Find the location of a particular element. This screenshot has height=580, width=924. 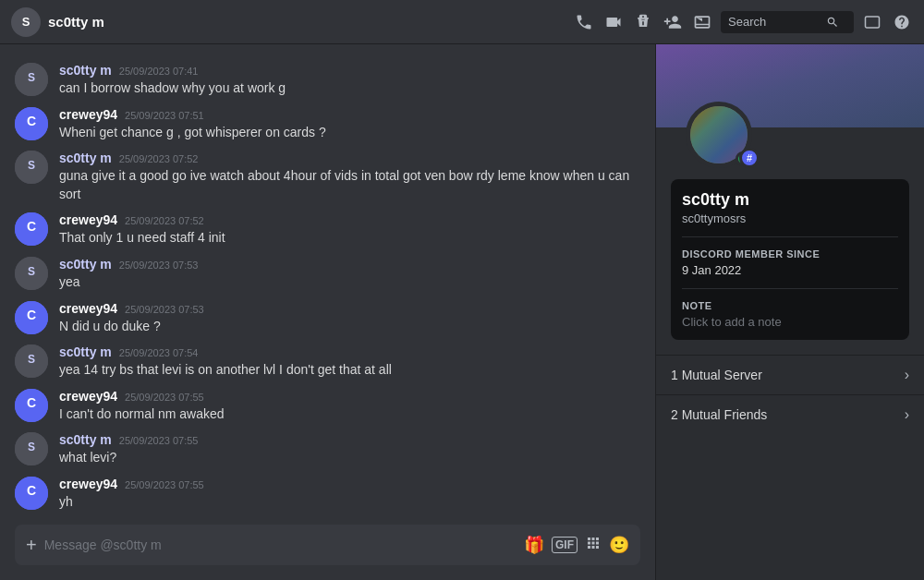

search-input is located at coordinates (774, 22).